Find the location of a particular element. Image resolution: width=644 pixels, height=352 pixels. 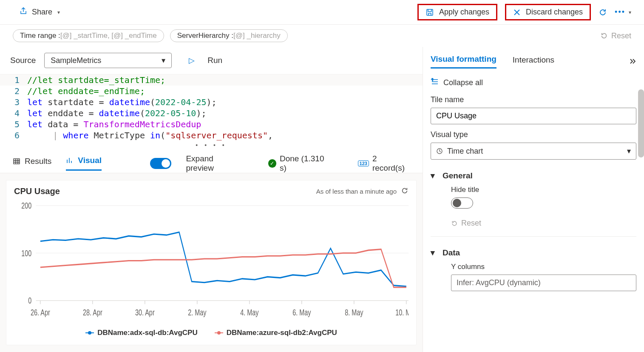

section-general: ▾ General is located at coordinates (533, 175).